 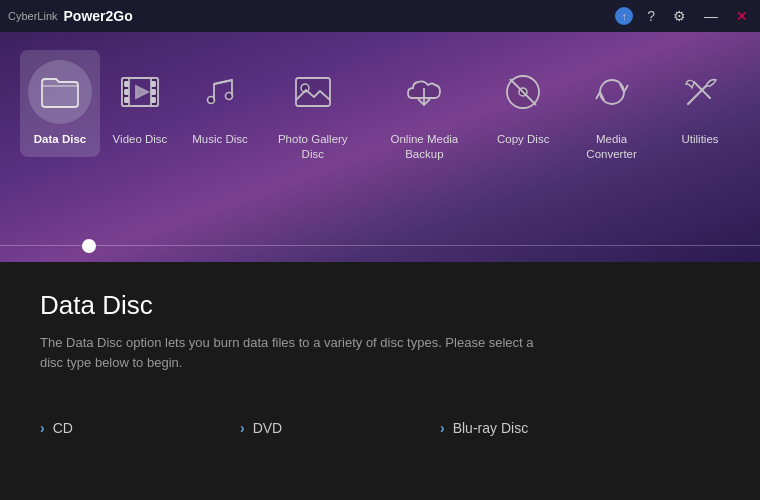 I want to click on cd-chevron-icon: ›, so click(x=42, y=428).